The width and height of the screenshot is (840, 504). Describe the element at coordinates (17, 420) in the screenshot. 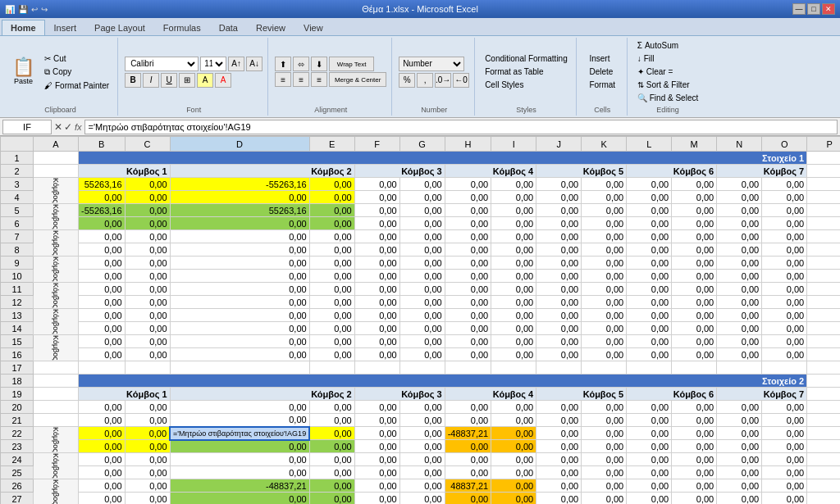

I see `row-num-21: 21` at that location.